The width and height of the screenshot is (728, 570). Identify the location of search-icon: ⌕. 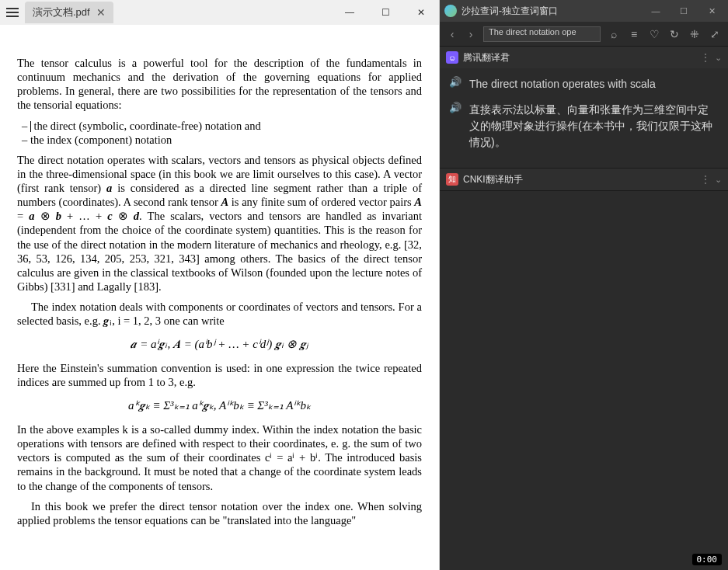
(614, 34).